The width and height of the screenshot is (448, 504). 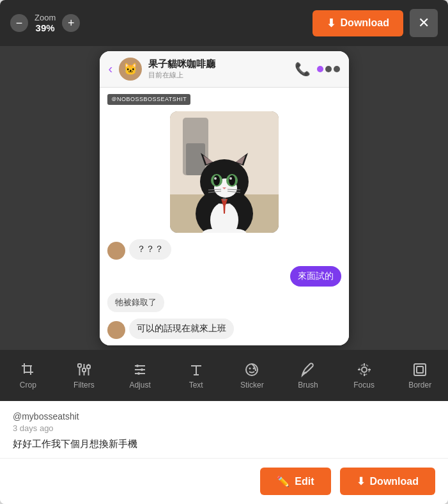 I want to click on download-label-top: Download, so click(x=365, y=23).